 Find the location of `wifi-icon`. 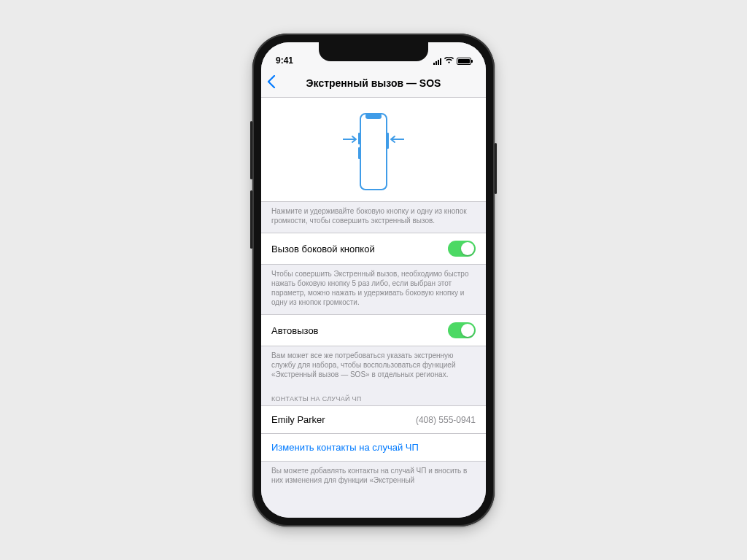

wifi-icon is located at coordinates (449, 61).